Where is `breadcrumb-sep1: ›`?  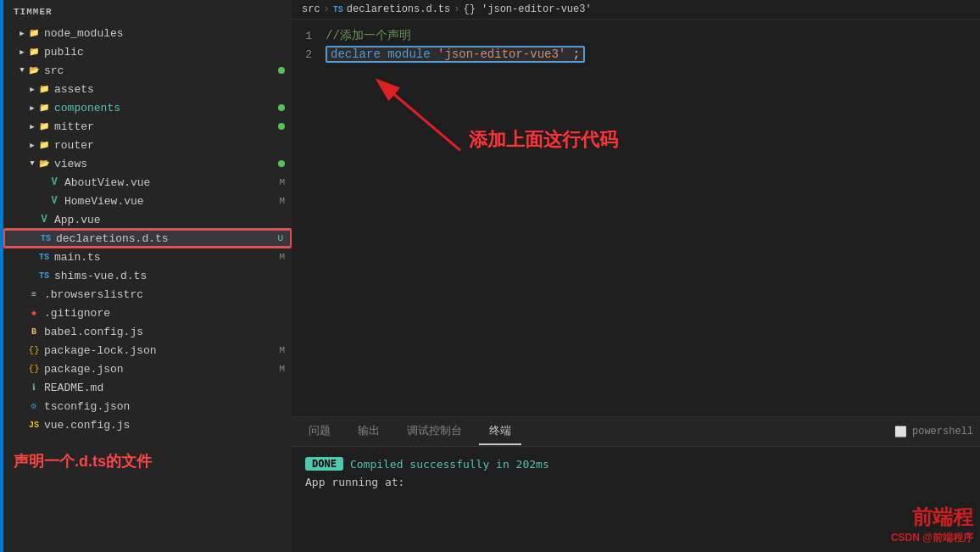
breadcrumb-sep1: › is located at coordinates (327, 9).